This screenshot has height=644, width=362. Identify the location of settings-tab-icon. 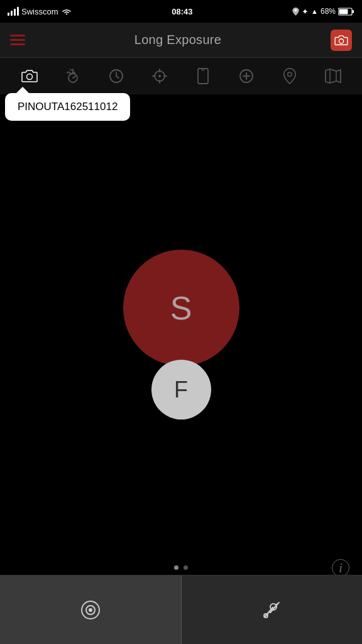
(272, 610).